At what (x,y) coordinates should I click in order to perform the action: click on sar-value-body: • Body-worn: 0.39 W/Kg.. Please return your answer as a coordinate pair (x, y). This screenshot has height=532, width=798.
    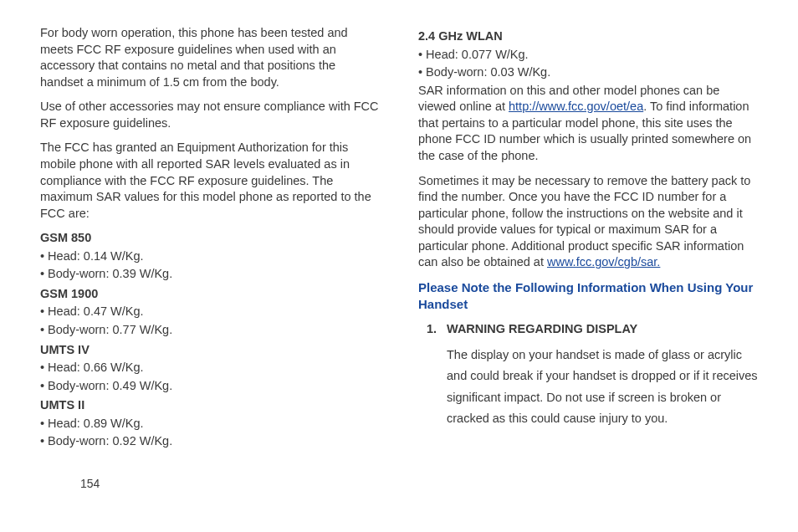
    Looking at the image, I should click on (210, 274).